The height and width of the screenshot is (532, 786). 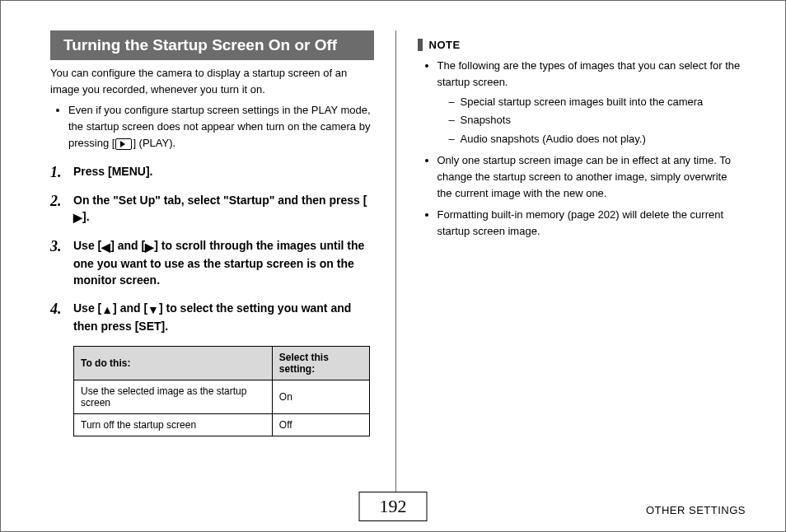 I want to click on step-3-pre: Use [, so click(x=87, y=245).